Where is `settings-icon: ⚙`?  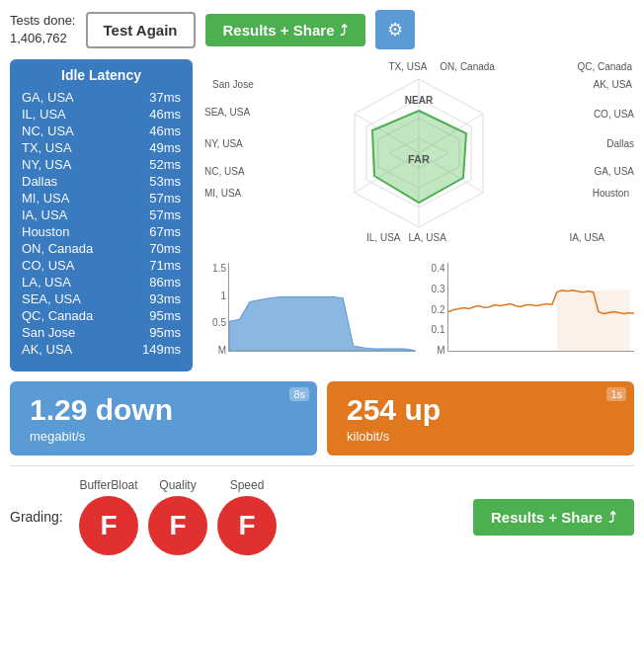
settings-icon: ⚙ is located at coordinates (395, 30).